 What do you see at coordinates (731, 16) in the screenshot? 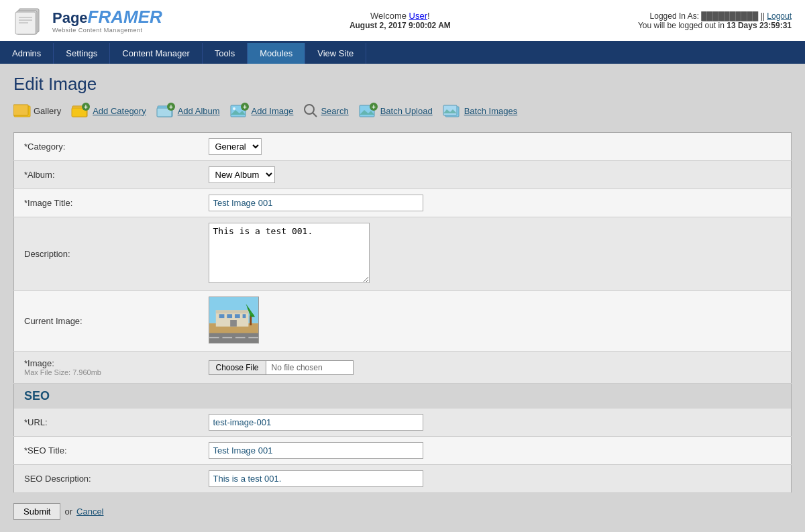
I see `logged-in-user: ██████████` at bounding box center [731, 16].